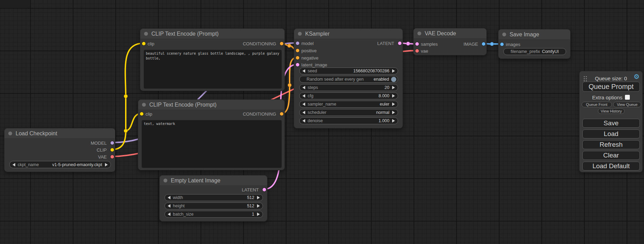  What do you see at coordinates (349, 71) in the screenshot?
I see `widget-seed: seed 156680208700286` at bounding box center [349, 71].